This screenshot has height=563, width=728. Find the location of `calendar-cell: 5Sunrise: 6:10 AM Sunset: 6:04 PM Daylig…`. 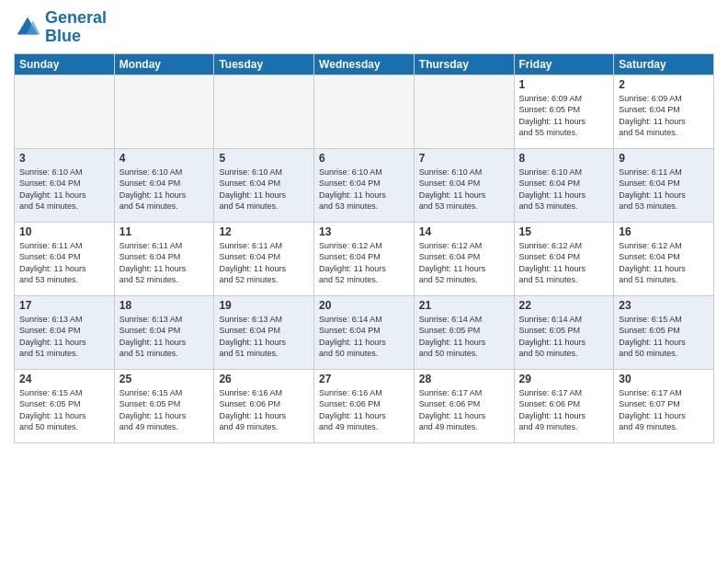

calendar-cell: 5Sunrise: 6:10 AM Sunset: 6:04 PM Daylig… is located at coordinates (265, 185).